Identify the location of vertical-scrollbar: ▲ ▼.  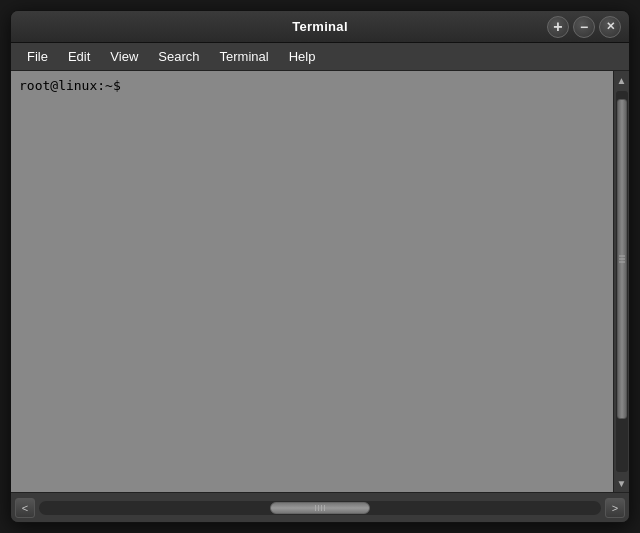
(621, 282).